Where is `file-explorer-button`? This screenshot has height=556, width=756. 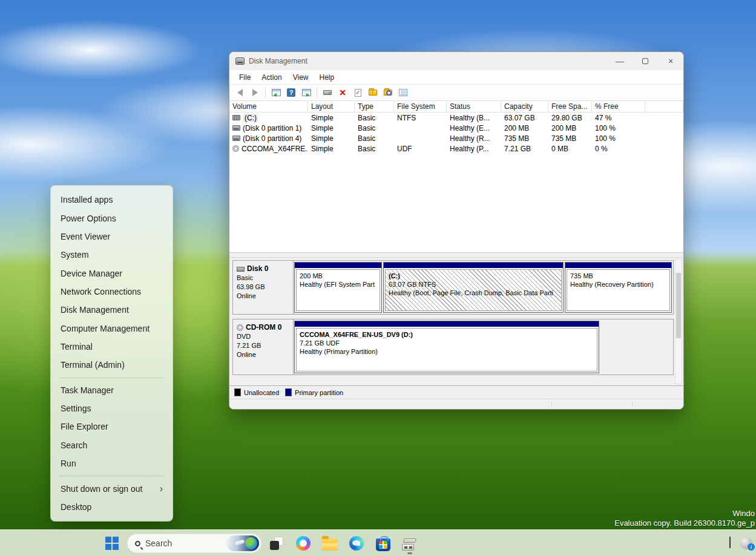
file-explorer-button is located at coordinates (330, 543).